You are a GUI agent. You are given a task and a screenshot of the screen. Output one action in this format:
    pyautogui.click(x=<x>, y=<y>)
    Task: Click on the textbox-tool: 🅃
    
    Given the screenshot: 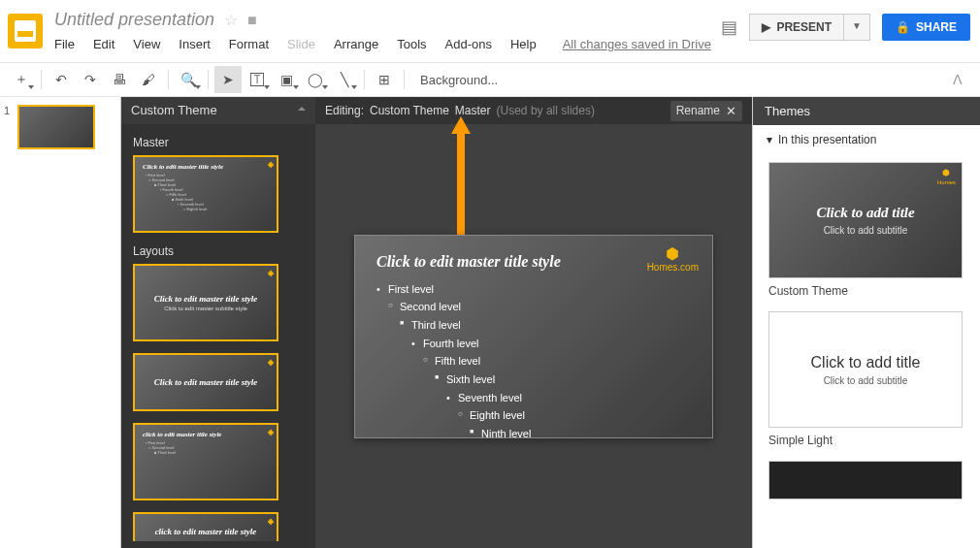 What is the action you would take?
    pyautogui.click(x=257, y=80)
    